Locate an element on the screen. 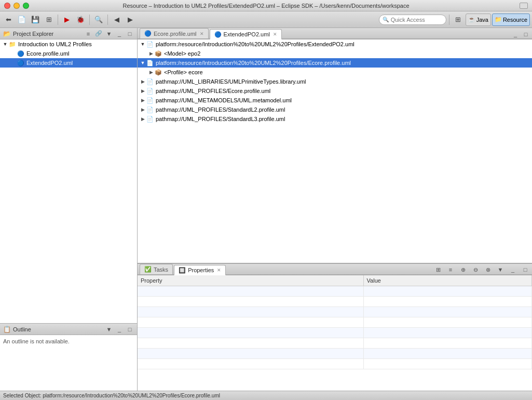  editor-row-2: ▼ 📄 platform:/resource/Introduction%20to… is located at coordinates (335, 63).